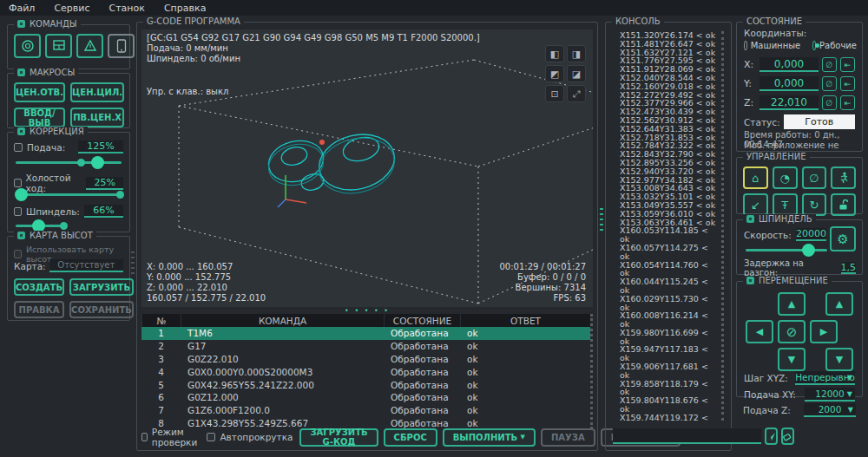 This screenshot has height=457, width=868. Describe the element at coordinates (122, 46) in the screenshot. I see `mobile-app-button` at that location.